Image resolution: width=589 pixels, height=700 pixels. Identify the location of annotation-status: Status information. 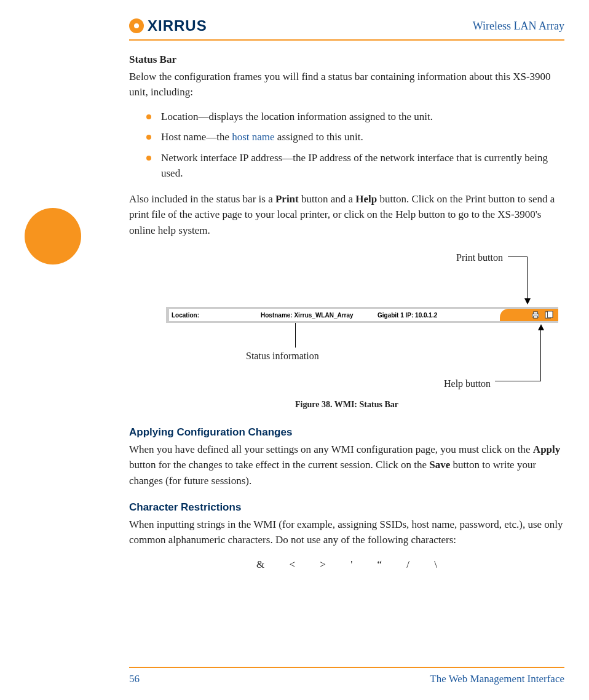
(283, 356).